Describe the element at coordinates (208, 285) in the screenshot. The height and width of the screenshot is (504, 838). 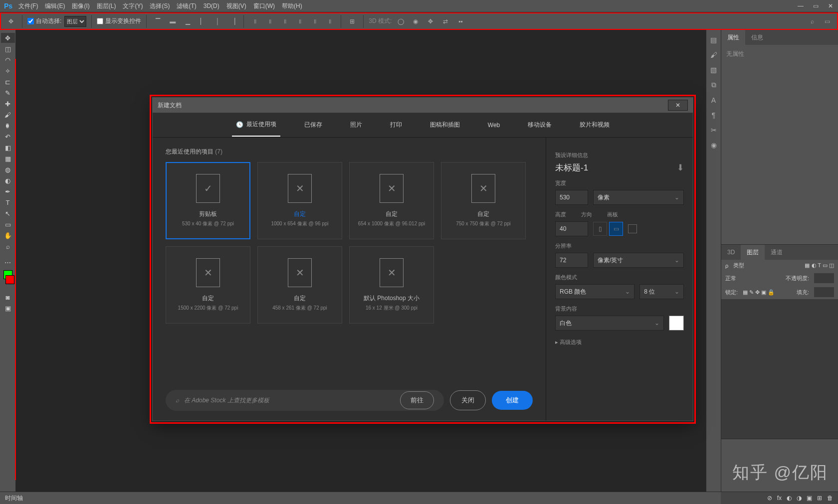
I see `preset-4: ✕ 自定 1500 x 2200 像素 @ 72 ppi` at that location.